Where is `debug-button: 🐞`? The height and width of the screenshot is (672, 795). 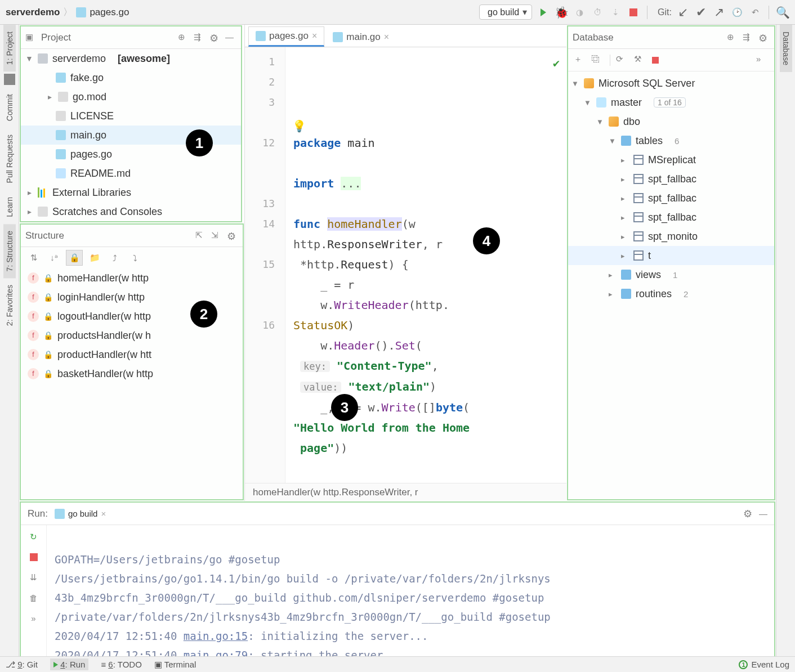 debug-button: 🐞 is located at coordinates (561, 12).